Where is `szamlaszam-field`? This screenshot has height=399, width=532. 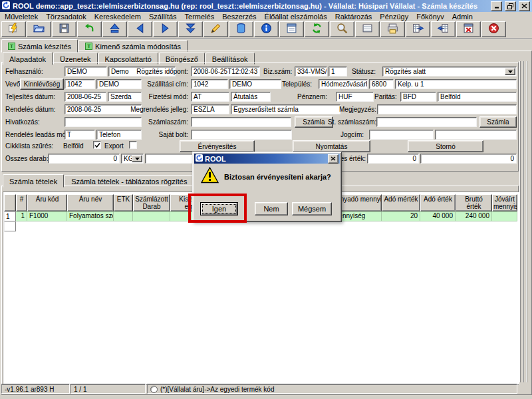 szamlaszam-field is located at coordinates (241, 122).